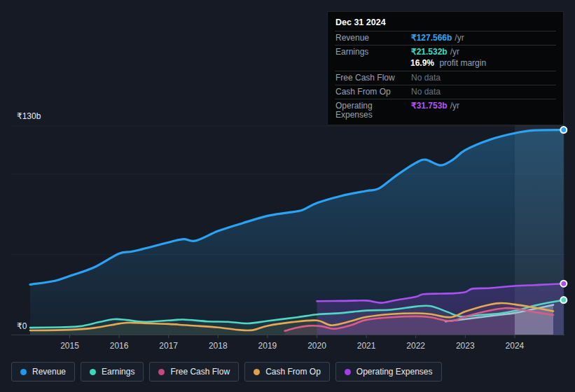 The image size is (575, 392). I want to click on x-axis-label-2015: 2015, so click(70, 346).